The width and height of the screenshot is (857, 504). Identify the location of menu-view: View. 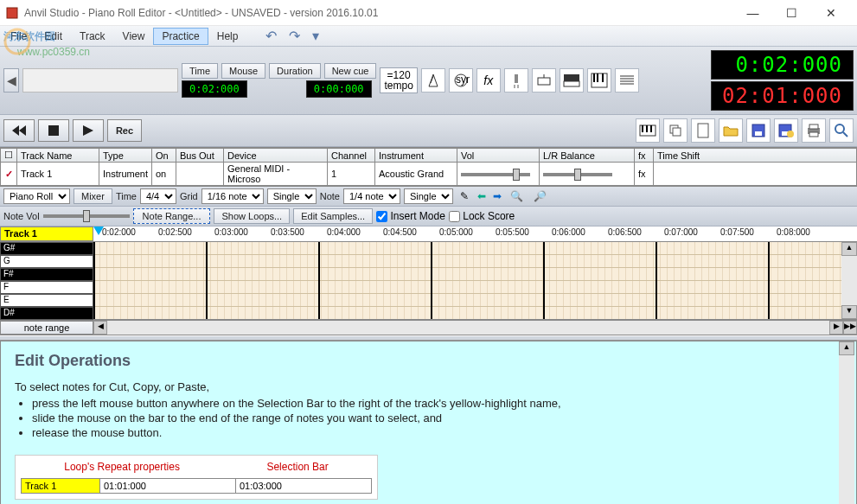
(134, 36).